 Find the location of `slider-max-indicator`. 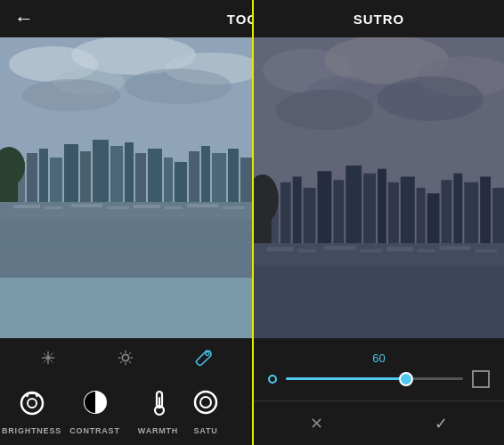

slider-max-indicator is located at coordinates (481, 379).